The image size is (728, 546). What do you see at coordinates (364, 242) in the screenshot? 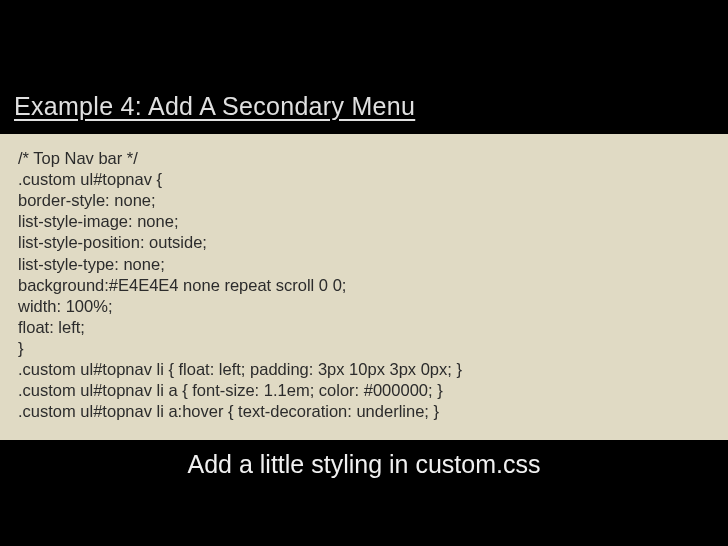
I see `code-line: list-style-position: outside;` at bounding box center [364, 242].